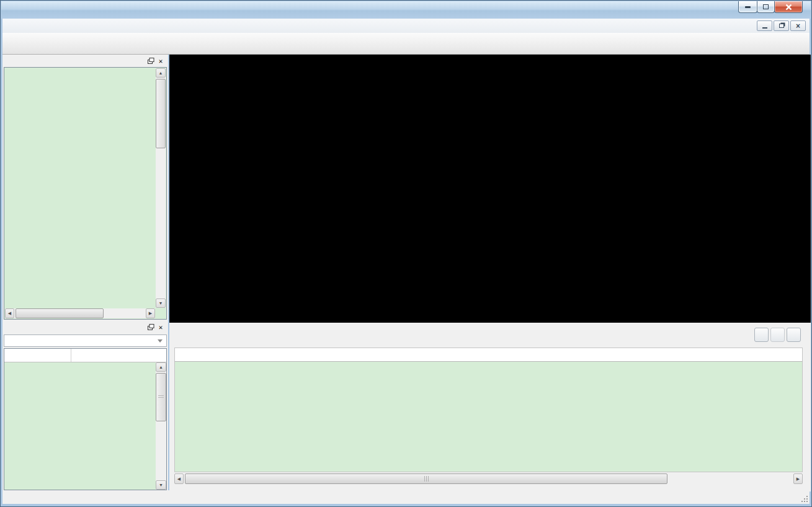  I want to click on close-icon, so click(789, 7).